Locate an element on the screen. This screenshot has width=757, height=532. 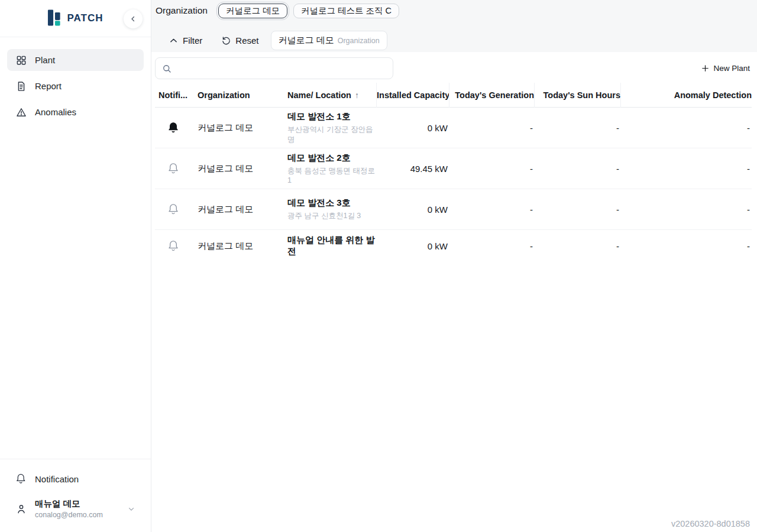
brand-name: PATCH is located at coordinates (85, 18).